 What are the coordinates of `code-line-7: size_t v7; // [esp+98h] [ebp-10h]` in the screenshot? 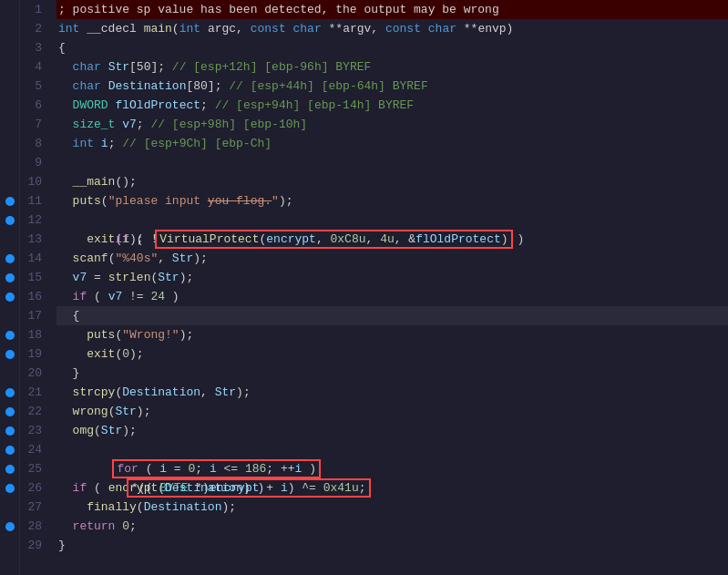 It's located at (392, 124).